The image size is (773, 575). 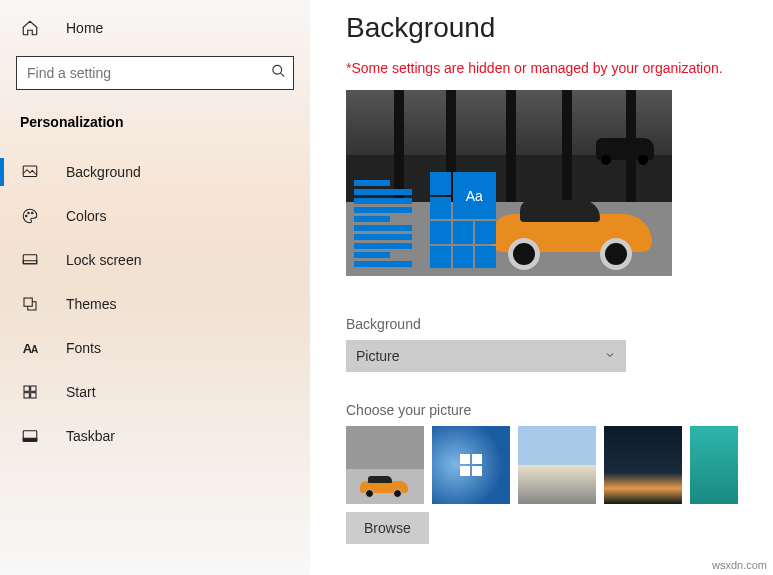 What do you see at coordinates (86, 216) in the screenshot?
I see `sidebar-item-label: Colors` at bounding box center [86, 216].